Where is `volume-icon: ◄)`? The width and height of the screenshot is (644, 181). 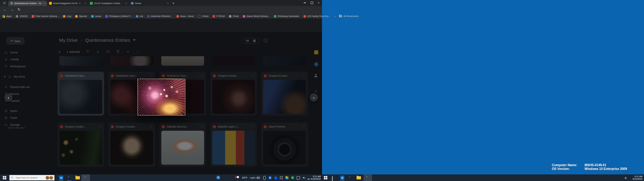
volume-icon: ◄) is located at coordinates (304, 178).